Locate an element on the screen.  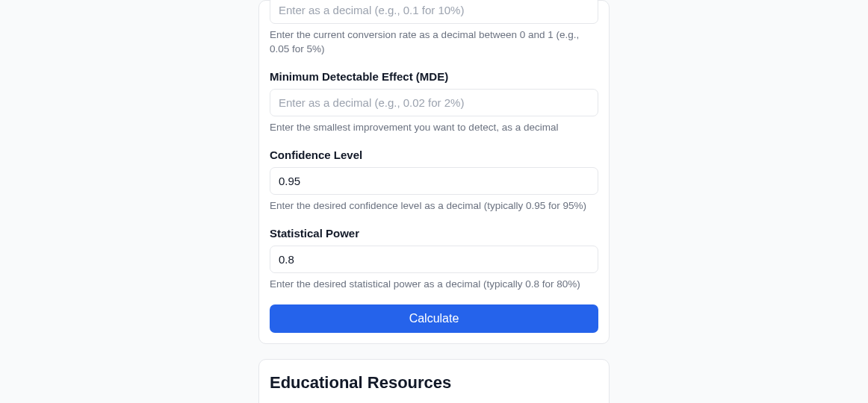
resources-card: Educational Resources A/B Testing Fundam… is located at coordinates (434, 381).